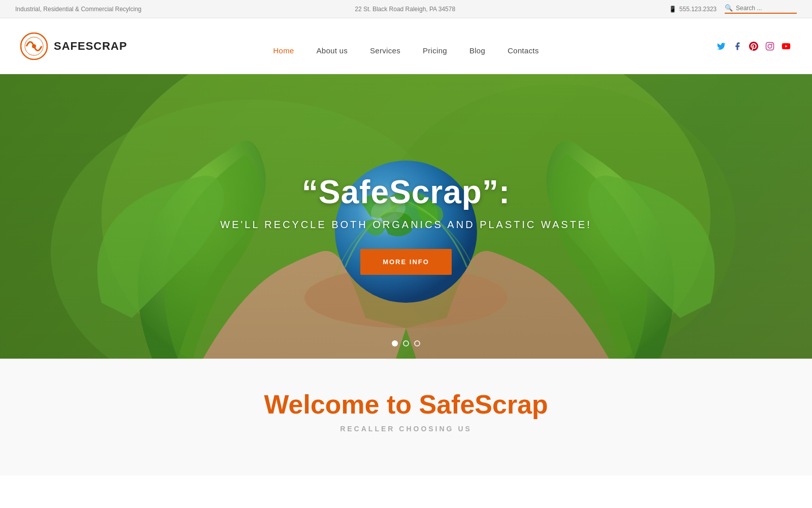 Image resolution: width=812 pixels, height=508 pixels. What do you see at coordinates (673, 9) in the screenshot?
I see `phone-icon: 📱` at bounding box center [673, 9].